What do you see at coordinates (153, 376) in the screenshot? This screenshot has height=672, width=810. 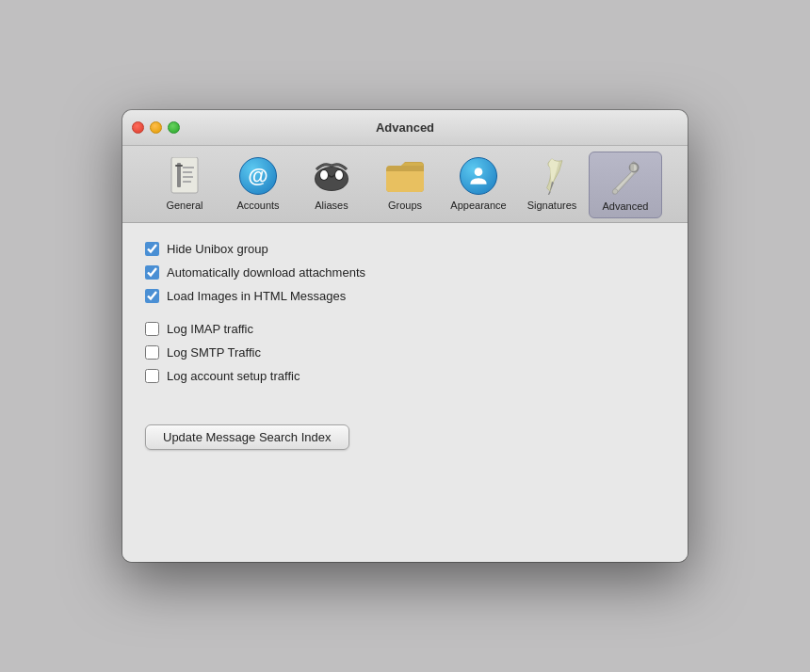 I see `log-account-checkbox` at bounding box center [153, 376].